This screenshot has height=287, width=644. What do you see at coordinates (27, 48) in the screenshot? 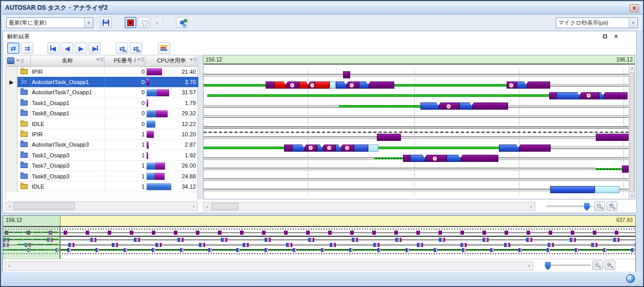
I see `jump-button: ⇉` at bounding box center [27, 48].